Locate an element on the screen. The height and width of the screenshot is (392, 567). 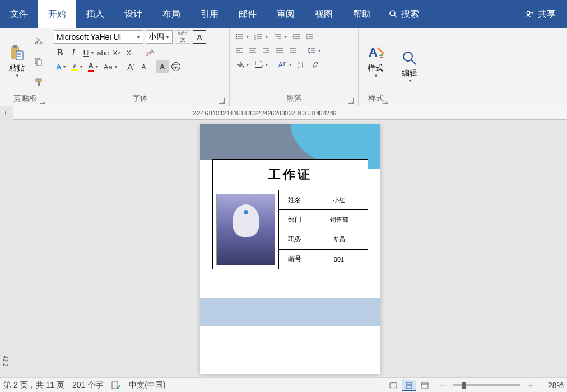
italic-button: I is located at coordinates (73, 53).